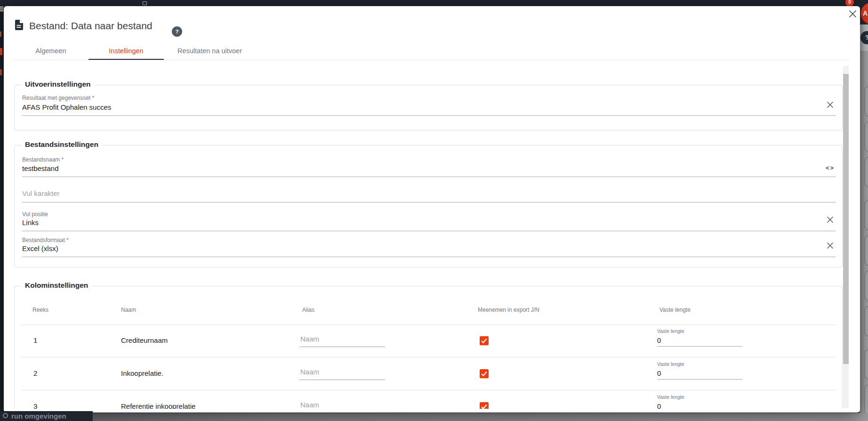 This screenshot has height=421, width=868. Describe the element at coordinates (58, 98) in the screenshot. I see `field-label: Resultaat met gegevensset *` at that location.